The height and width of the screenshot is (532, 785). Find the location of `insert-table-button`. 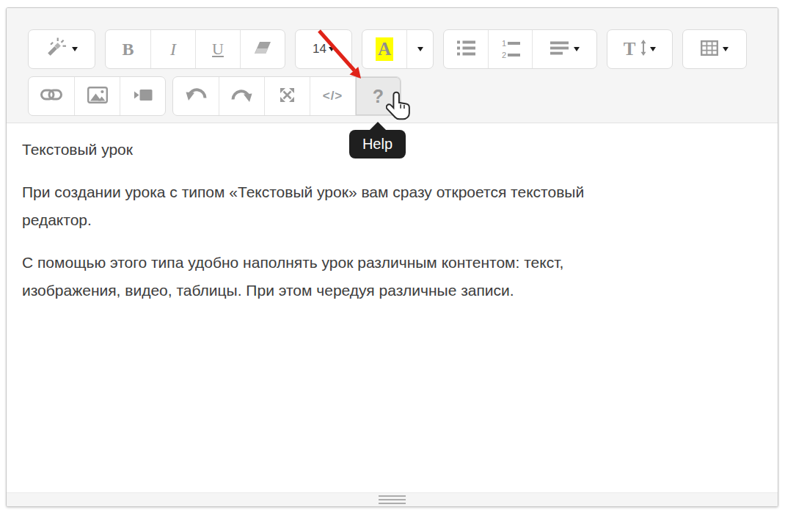

insert-table-button is located at coordinates (715, 49).